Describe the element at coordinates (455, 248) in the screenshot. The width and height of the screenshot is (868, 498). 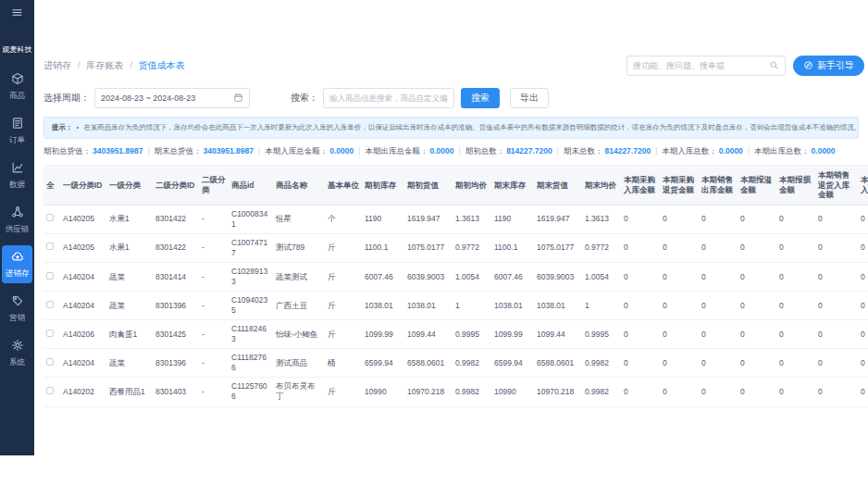
I see `table-row: A140205水果18301422-C10074717测试789斤1100.11…` at that location.